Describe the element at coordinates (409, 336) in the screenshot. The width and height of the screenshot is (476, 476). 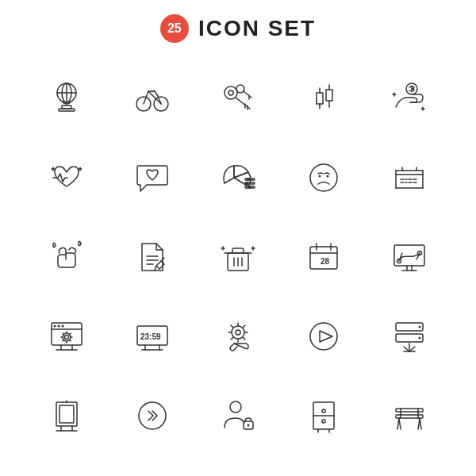
I see `icon-server-download` at that location.